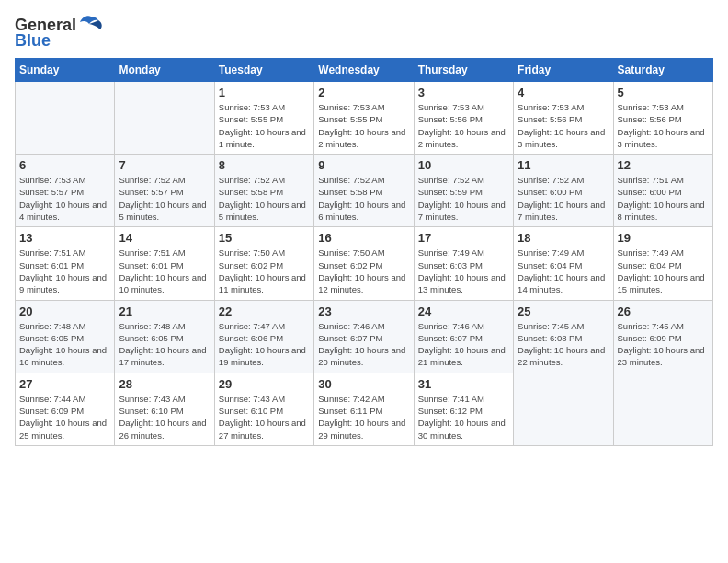 This screenshot has width=728, height=563. I want to click on calendar-cell: 28Sunrise: 7:43 AM Sunset: 6:10 PM Dayli…, so click(165, 408).